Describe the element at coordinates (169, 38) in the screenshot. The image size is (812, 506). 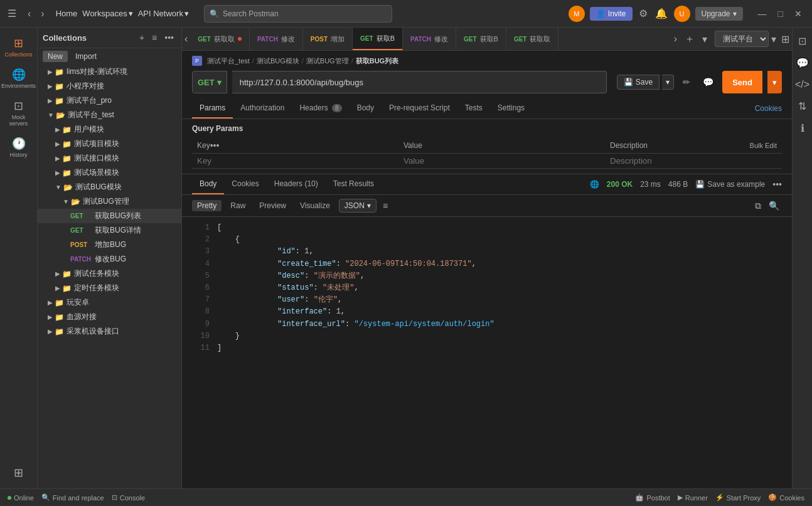
I see `more-options-button: •••` at that location.